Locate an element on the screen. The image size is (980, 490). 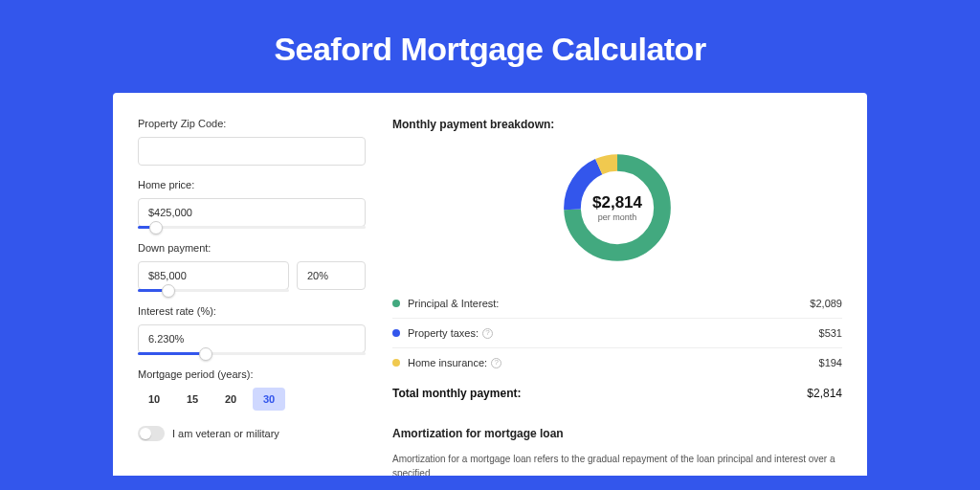
legend-label: Home insurance:? is located at coordinates (613, 363).